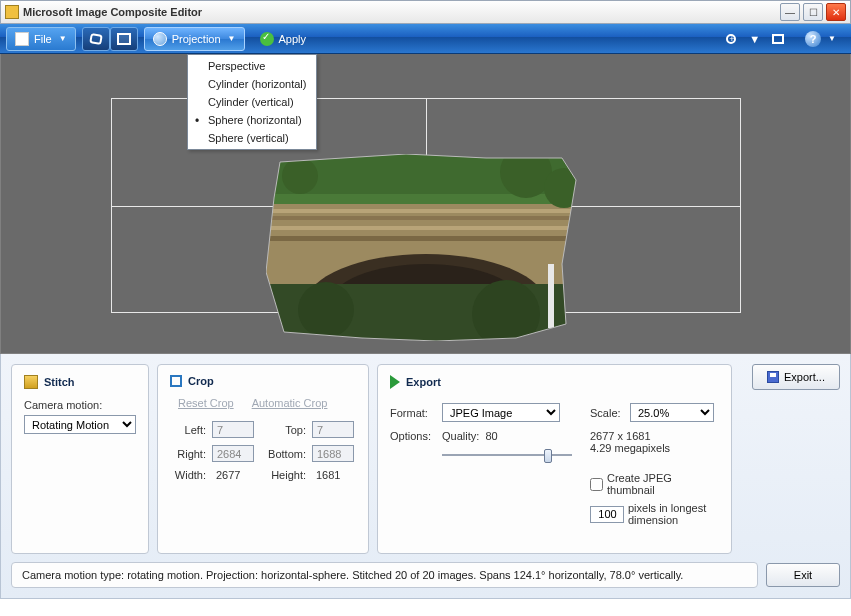 The height and width of the screenshot is (616, 851). What do you see at coordinates (554, 459) in the screenshot?
I see `export-panel: Export Format: JPEG Image Options: Quali…` at bounding box center [554, 459].